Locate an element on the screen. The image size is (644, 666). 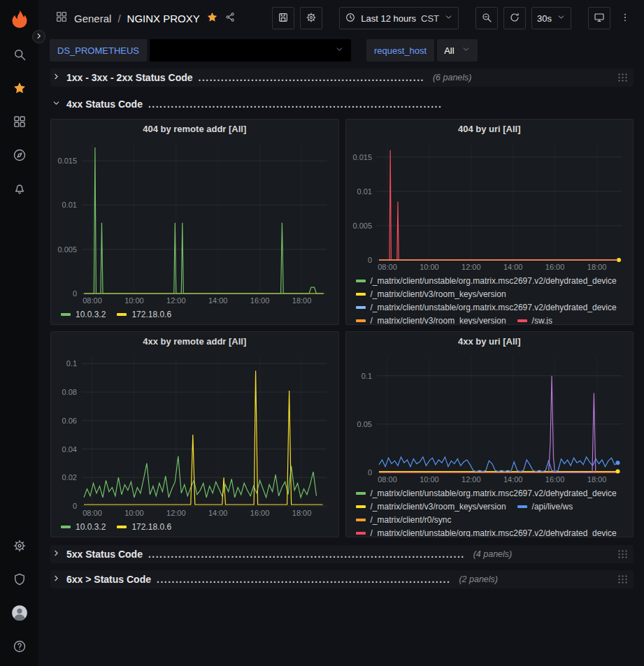
sidebar-item-dashboards is located at coordinates (20, 123).